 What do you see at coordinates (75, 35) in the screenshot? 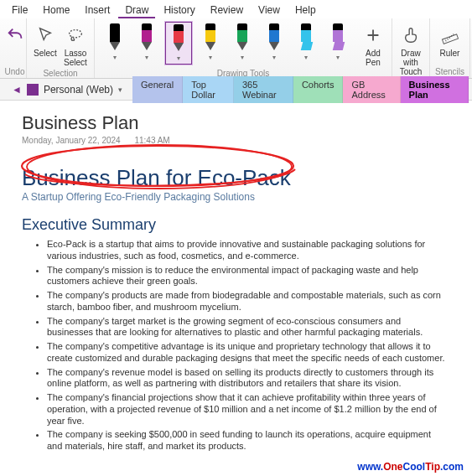
I see `lasso-icon` at bounding box center [75, 35].